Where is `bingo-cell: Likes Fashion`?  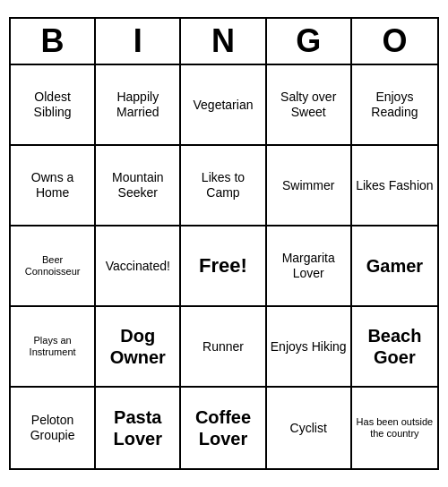
bingo-cell: Likes Fashion is located at coordinates (394, 186).